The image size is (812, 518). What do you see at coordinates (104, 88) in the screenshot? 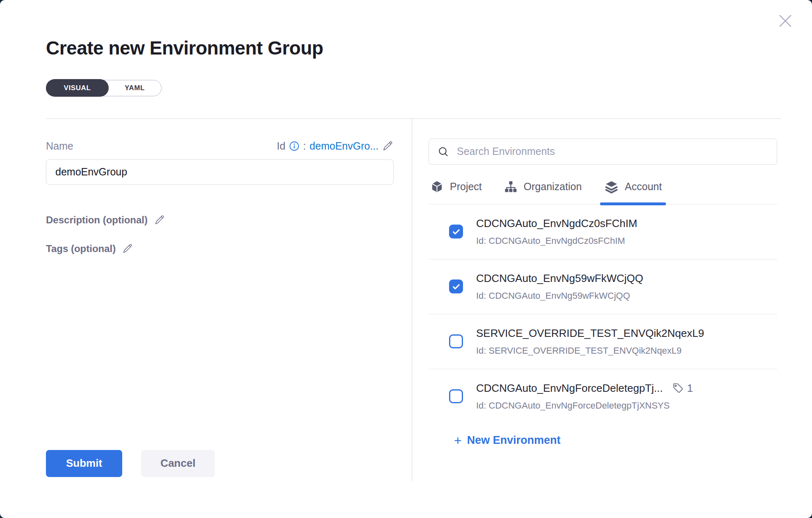
I see `visual-yaml-toggle: VISUAL YAML` at bounding box center [104, 88].